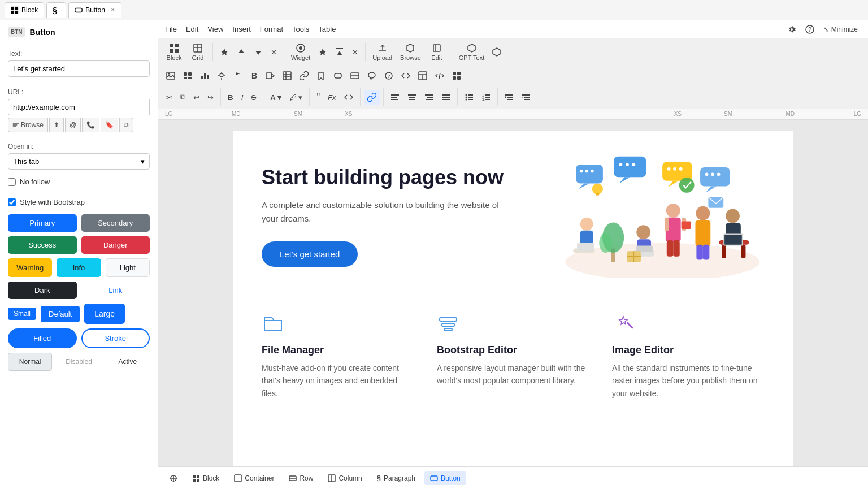  I want to click on tool-bookmark, so click(321, 76).